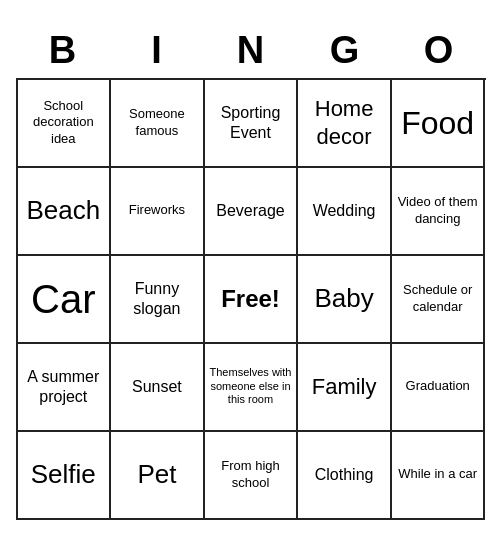  Describe the element at coordinates (65, 300) in the screenshot. I see `bingo-cell: Car` at that location.